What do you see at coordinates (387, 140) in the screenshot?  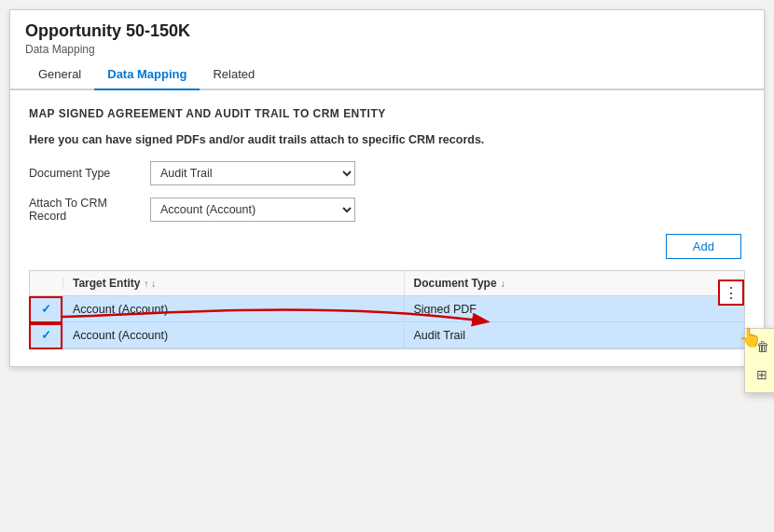 I see `description-text: Here you can have signed PDFs and/or aud…` at bounding box center [387, 140].